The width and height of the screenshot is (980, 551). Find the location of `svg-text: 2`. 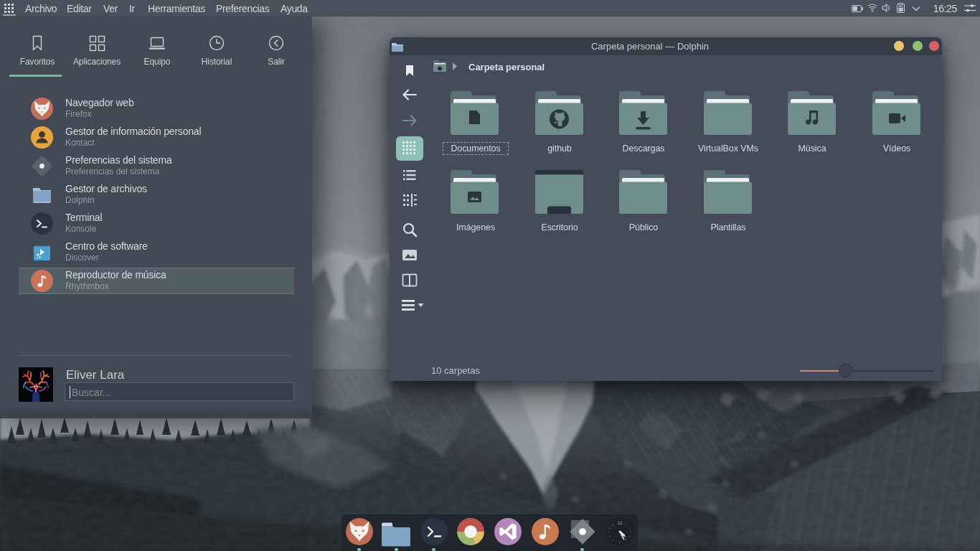

svg-text: 2 is located at coordinates (630, 529).